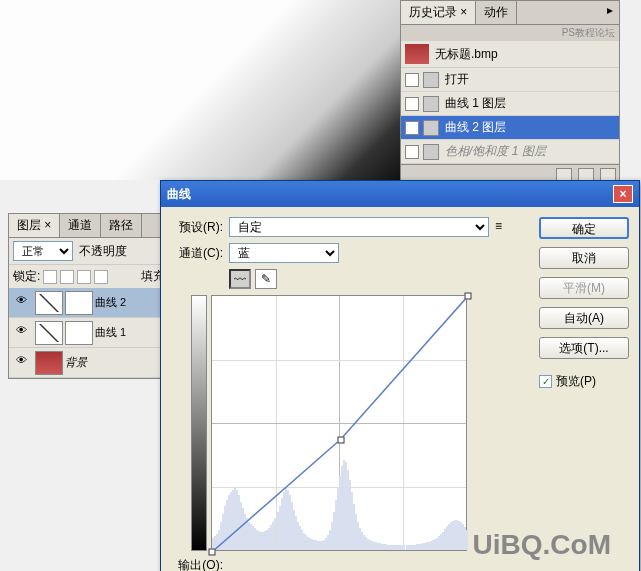 The image size is (641, 571). Describe the element at coordinates (84, 277) in the screenshot. I see `lock-move-icon` at that location.